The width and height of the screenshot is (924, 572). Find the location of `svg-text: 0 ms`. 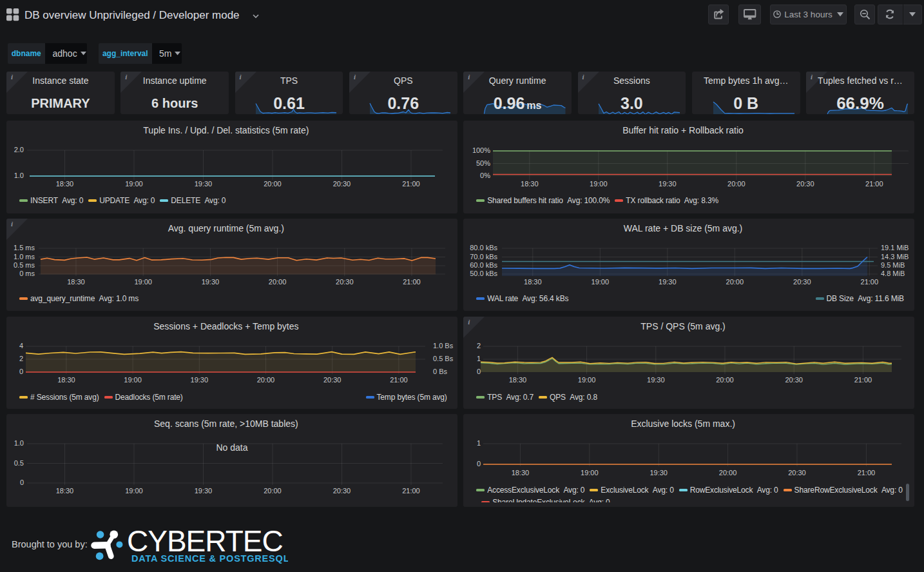

svg-text: 0 ms is located at coordinates (27, 273).